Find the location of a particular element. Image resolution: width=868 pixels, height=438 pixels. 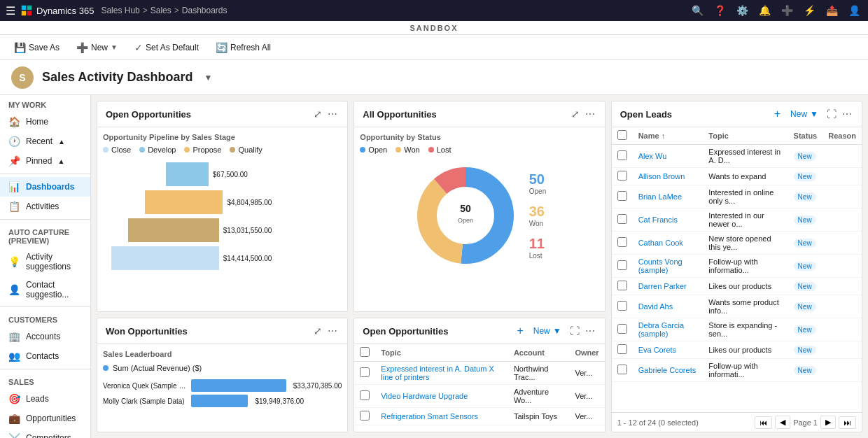

open-opp-bottom-new-button: New ▼ is located at coordinates (547, 331).